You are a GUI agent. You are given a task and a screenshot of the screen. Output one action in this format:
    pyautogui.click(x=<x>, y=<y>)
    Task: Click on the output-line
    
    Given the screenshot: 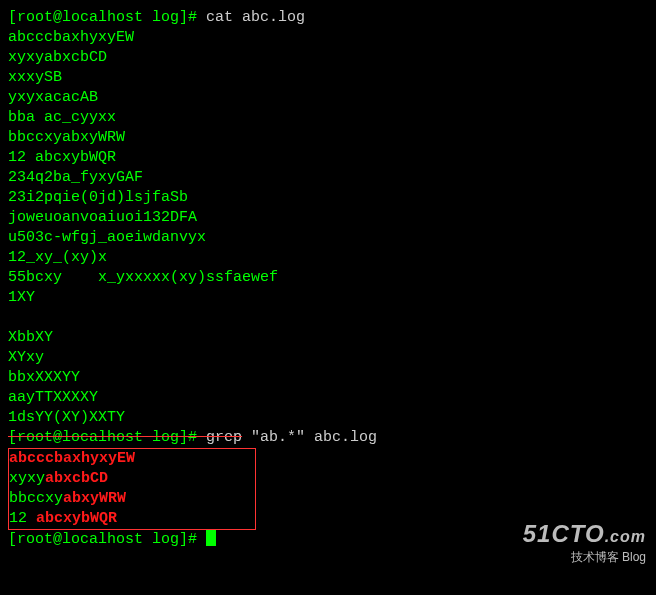 What is the action you would take?
    pyautogui.click(x=328, y=318)
    